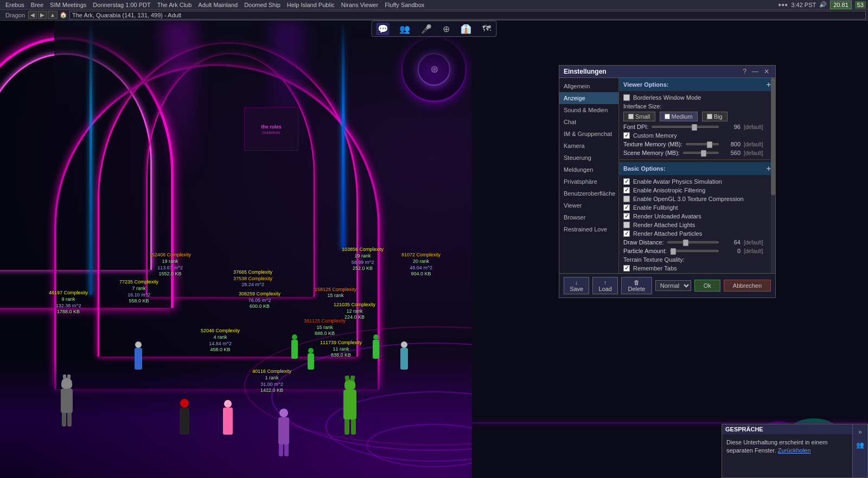 This screenshot has width=868, height=478. Describe the element at coordinates (446, 29) in the screenshot. I see `move-toolbar-icon: ⊕` at that location.